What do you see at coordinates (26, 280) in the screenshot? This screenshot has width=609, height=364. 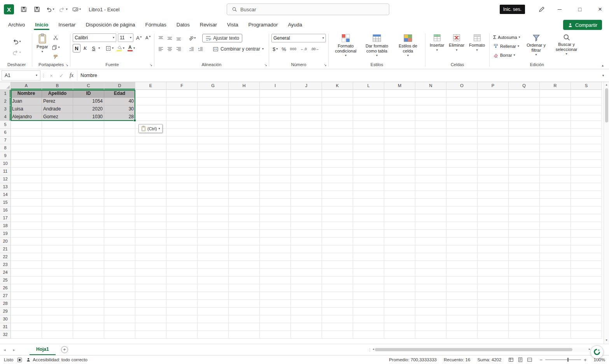 I see `cell-A25` at bounding box center [26, 280].